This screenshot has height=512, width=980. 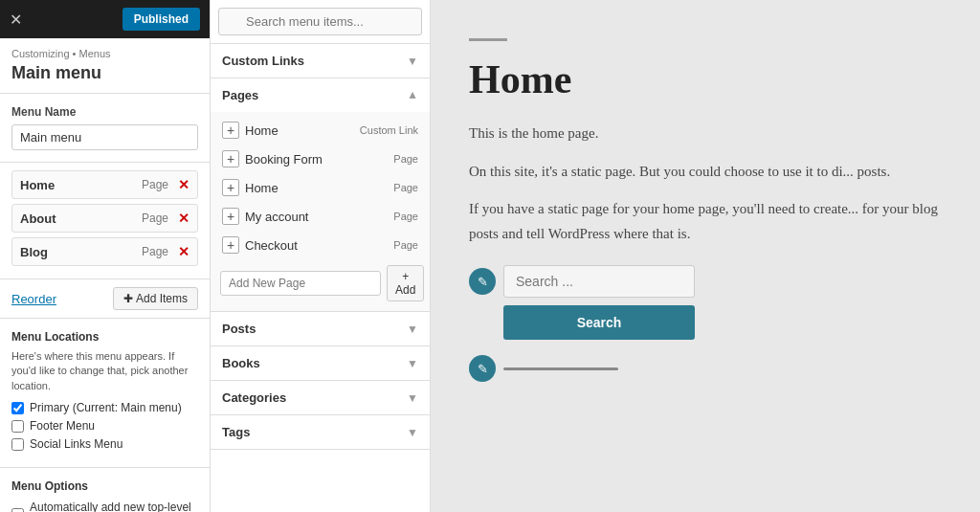 I want to click on page-item-left: + My account, so click(x=265, y=216).